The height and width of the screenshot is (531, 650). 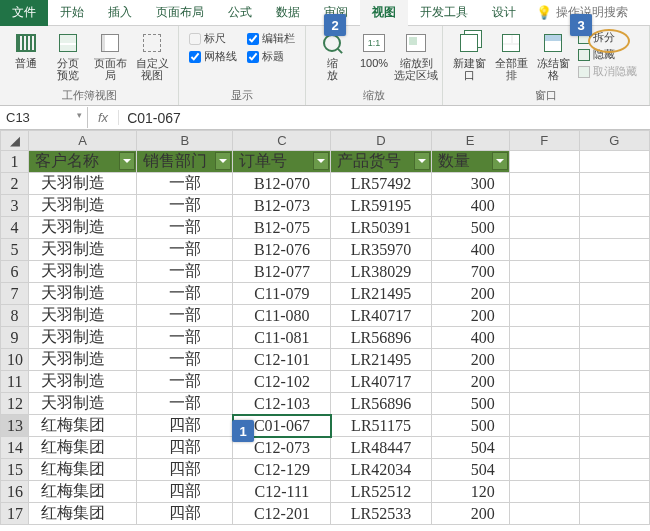 I want to click on cell-G10, so click(x=614, y=360).